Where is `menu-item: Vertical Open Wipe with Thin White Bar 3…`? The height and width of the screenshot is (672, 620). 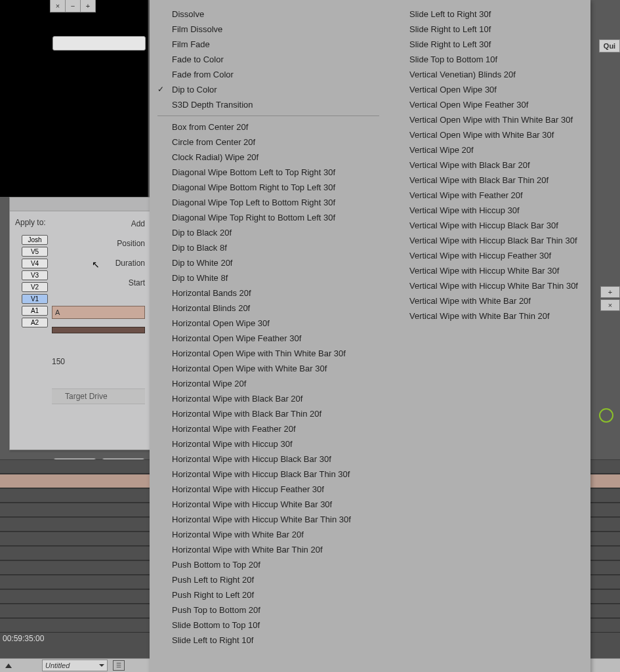 menu-item: Vertical Open Wipe with Thin White Bar 3… is located at coordinates (489, 119).